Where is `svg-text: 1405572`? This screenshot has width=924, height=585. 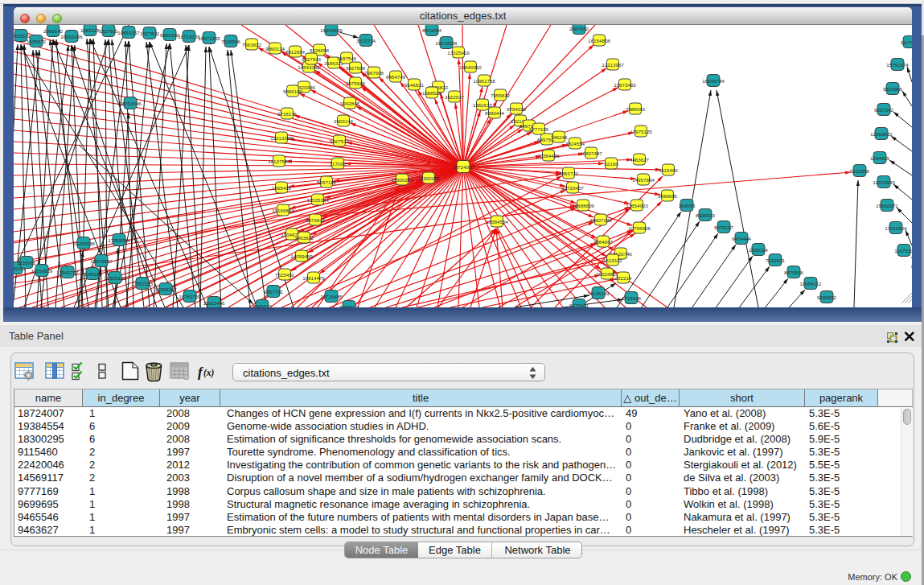 svg-text: 1405572 is located at coordinates (37, 42).